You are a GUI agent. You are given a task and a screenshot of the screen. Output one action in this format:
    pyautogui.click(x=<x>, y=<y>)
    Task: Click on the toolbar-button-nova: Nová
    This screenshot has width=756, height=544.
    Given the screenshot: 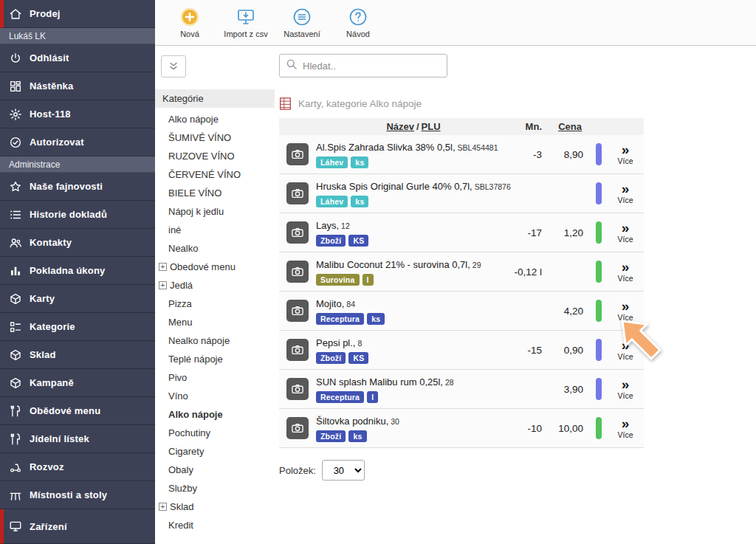 What is the action you would take?
    pyautogui.click(x=190, y=23)
    